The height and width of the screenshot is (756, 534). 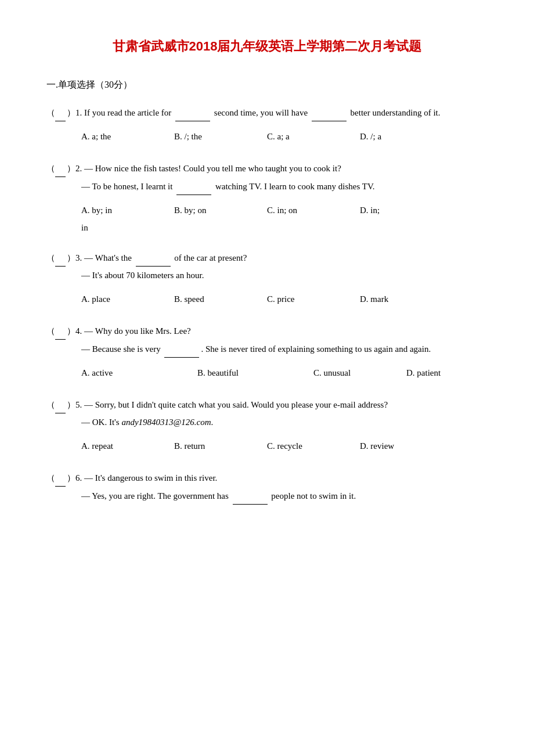 I want to click on q1-choices: A. a; the B. /; the C. a; a D. /; a, so click(x=267, y=137).